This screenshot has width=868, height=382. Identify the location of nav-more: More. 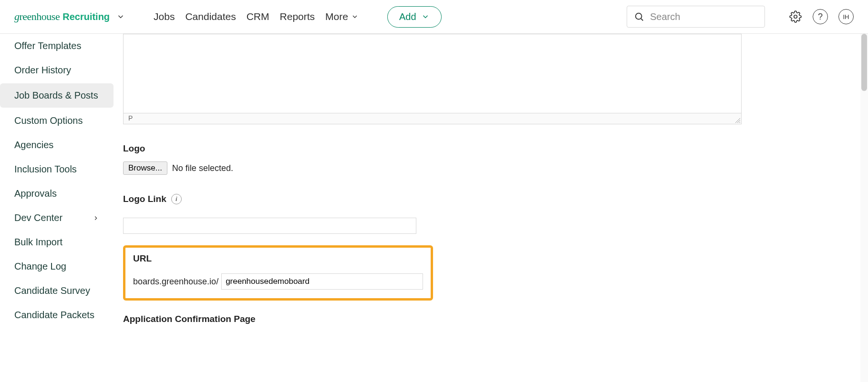
(342, 17).